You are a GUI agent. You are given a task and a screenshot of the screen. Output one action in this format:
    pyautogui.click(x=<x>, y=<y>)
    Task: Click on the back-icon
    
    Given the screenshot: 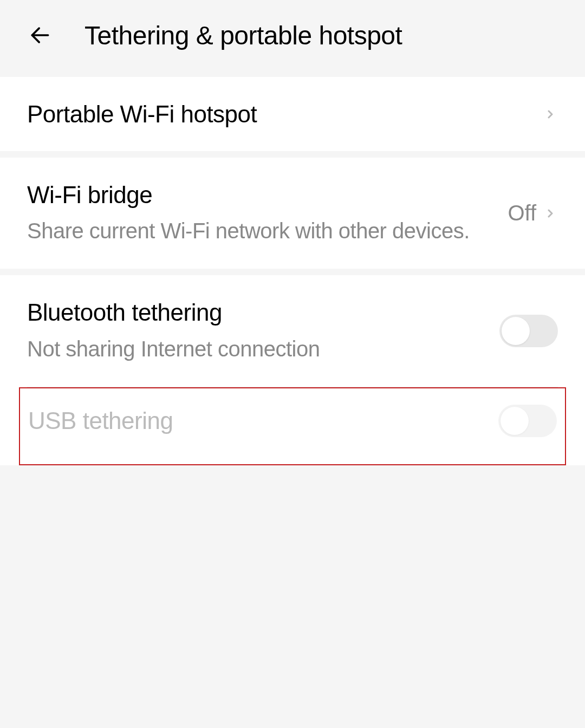 What is the action you would take?
    pyautogui.click(x=40, y=35)
    